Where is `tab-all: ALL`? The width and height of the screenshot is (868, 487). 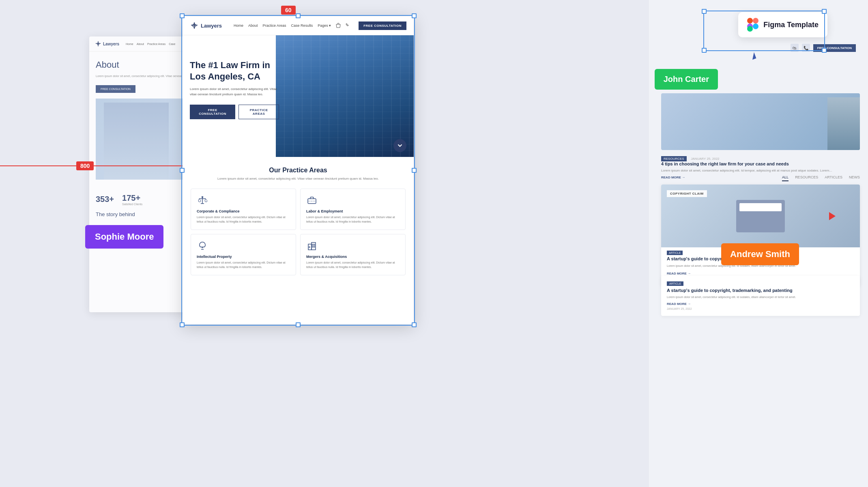
tab-all: ALL is located at coordinates (785, 178).